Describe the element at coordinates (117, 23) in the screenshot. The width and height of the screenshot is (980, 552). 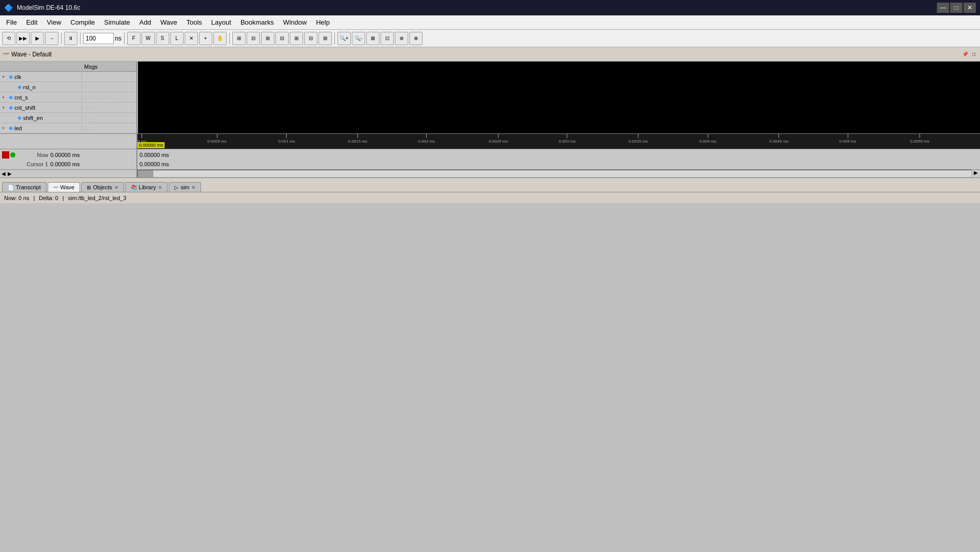
I see `menu-item-simulate: Simulate` at that location.